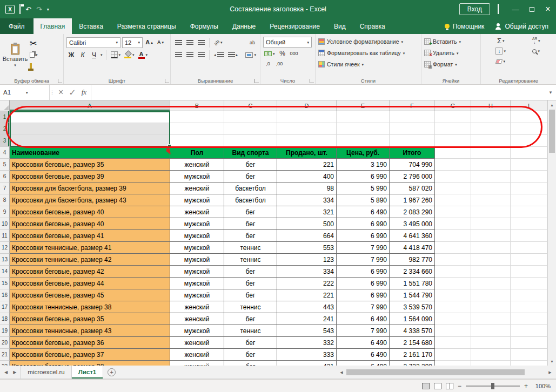  I want to click on cell-E11: 6 990, so click(363, 236).